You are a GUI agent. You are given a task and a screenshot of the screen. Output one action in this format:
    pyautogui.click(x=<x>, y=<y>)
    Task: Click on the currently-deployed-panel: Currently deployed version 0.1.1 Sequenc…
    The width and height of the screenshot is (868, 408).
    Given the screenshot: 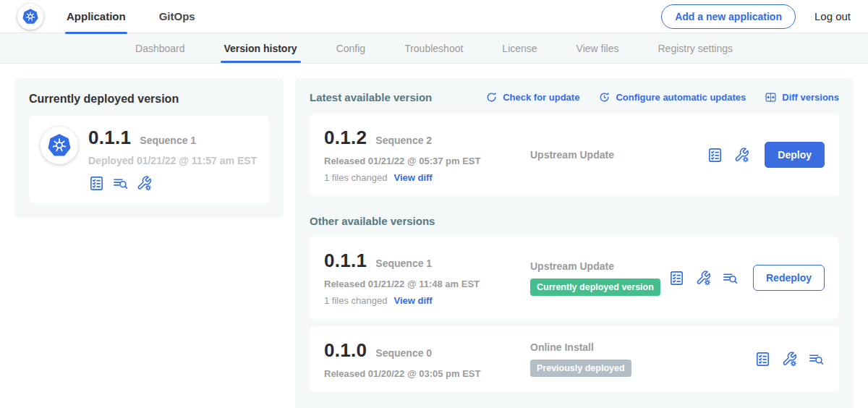 What is the action you would take?
    pyautogui.click(x=149, y=148)
    